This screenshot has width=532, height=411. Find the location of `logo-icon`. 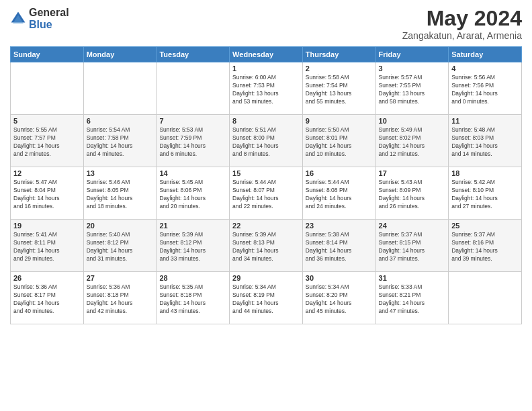

logo-icon is located at coordinates (18, 19).